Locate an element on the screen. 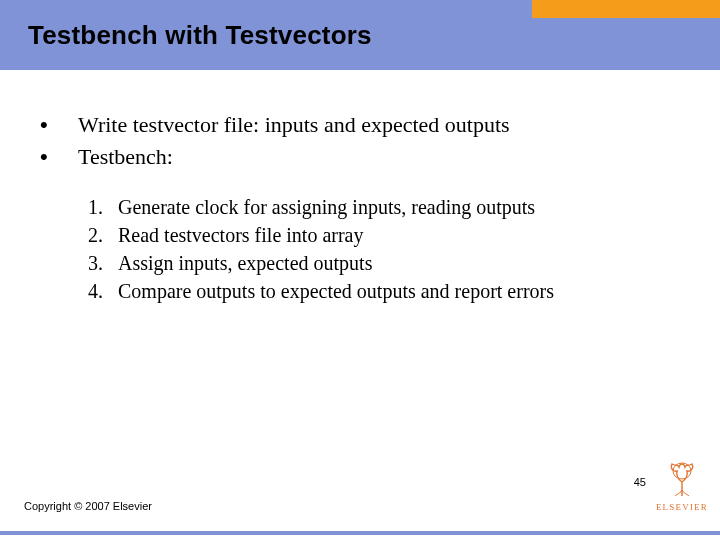 The image size is (720, 540). list-text: Compare outputs to expected outputs and … is located at coordinates (336, 291).